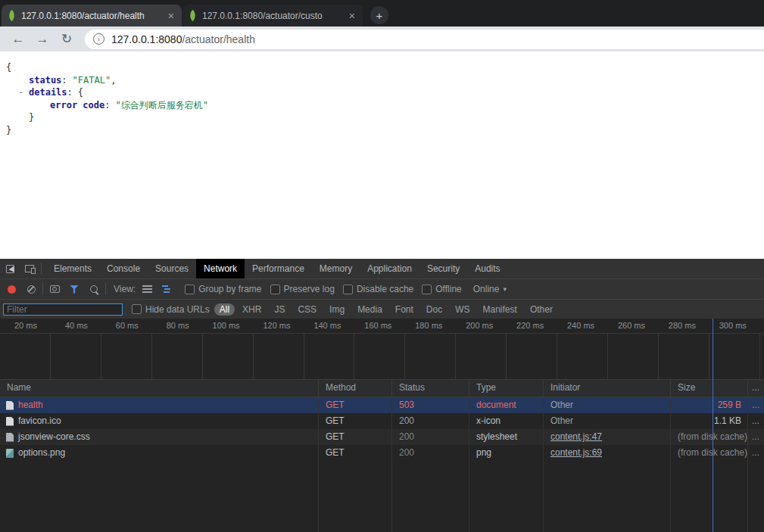 The width and height of the screenshot is (764, 532). Describe the element at coordinates (380, 325) in the screenshot. I see `timeline-tick-label: 160 ms` at that location.